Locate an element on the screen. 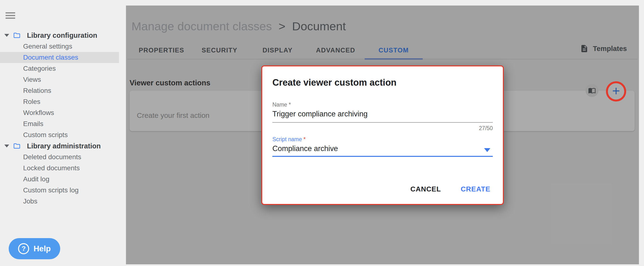 Image resolution: width=644 pixels, height=266 pixels. help-button: ? Help is located at coordinates (34, 249).